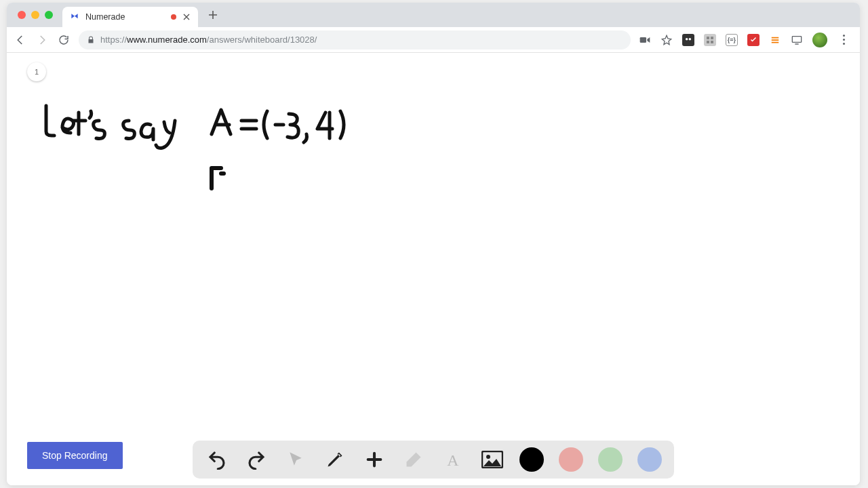 This screenshot has height=488, width=868. What do you see at coordinates (820, 40) in the screenshot?
I see `profile-avatar` at bounding box center [820, 40].